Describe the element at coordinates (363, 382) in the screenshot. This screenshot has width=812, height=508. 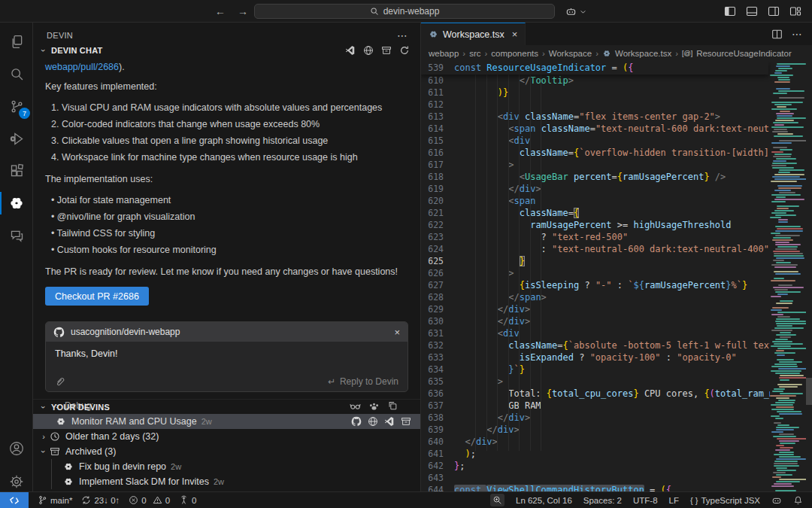
I see `reply-to-devin-hint: ↵ Reply to Devin` at that location.